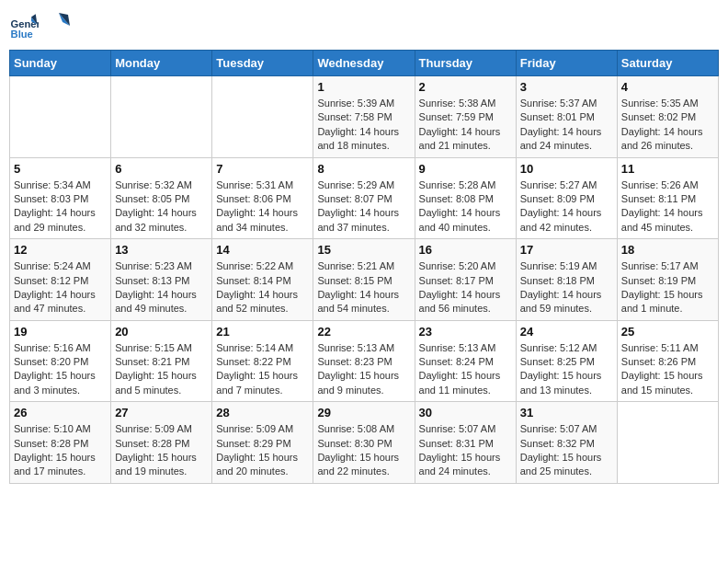 The width and height of the screenshot is (728, 563). I want to click on cell-daylight: Daylight: 14 hours and 42 minutes., so click(566, 221).